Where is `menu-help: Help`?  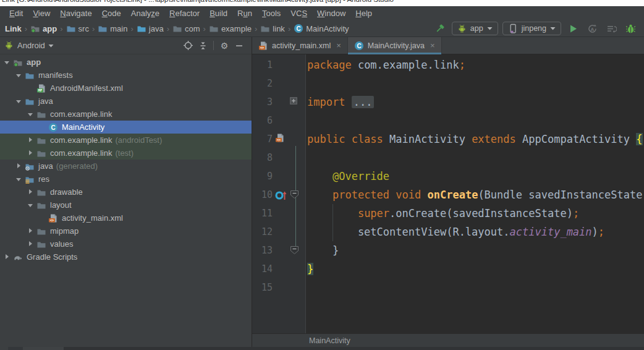
menu-help: Help is located at coordinates (363, 14).